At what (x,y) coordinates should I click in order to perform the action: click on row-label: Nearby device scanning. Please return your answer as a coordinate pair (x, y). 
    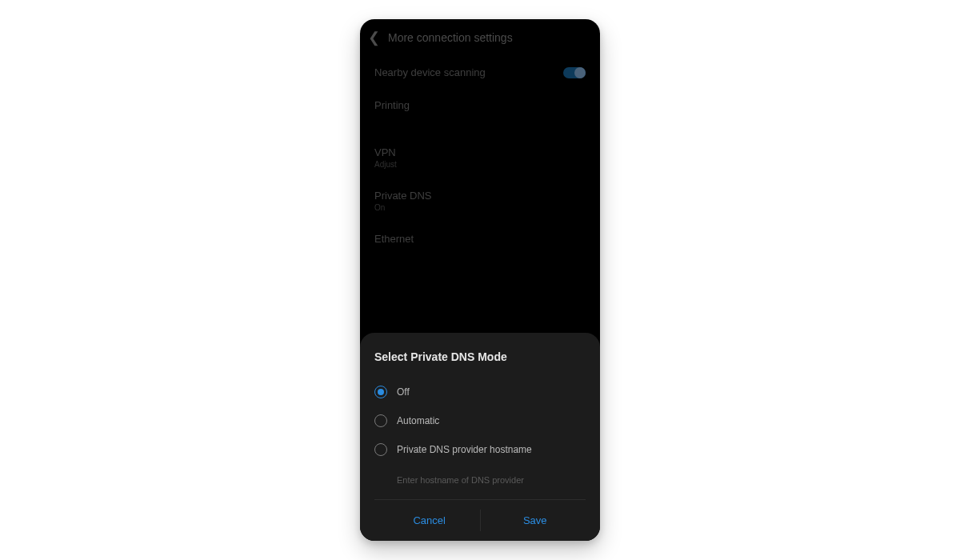
    Looking at the image, I should click on (430, 72).